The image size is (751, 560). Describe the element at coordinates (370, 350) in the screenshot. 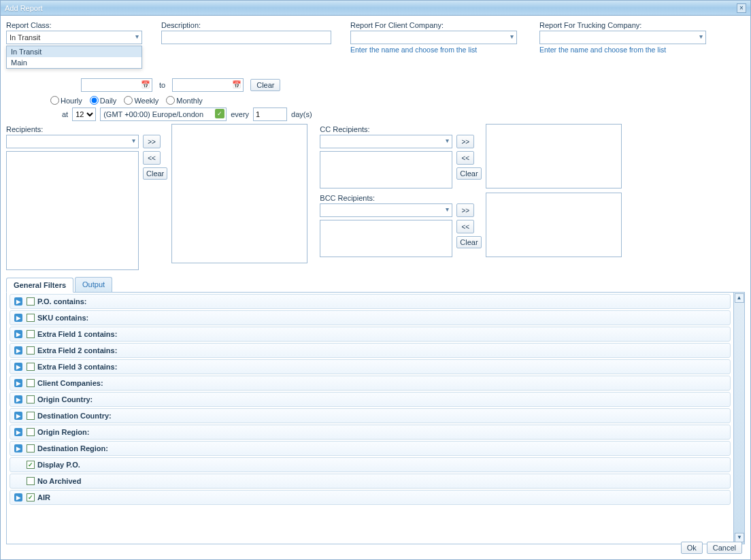

I see `filter-row: ▶Extra Field 2 contains:` at that location.